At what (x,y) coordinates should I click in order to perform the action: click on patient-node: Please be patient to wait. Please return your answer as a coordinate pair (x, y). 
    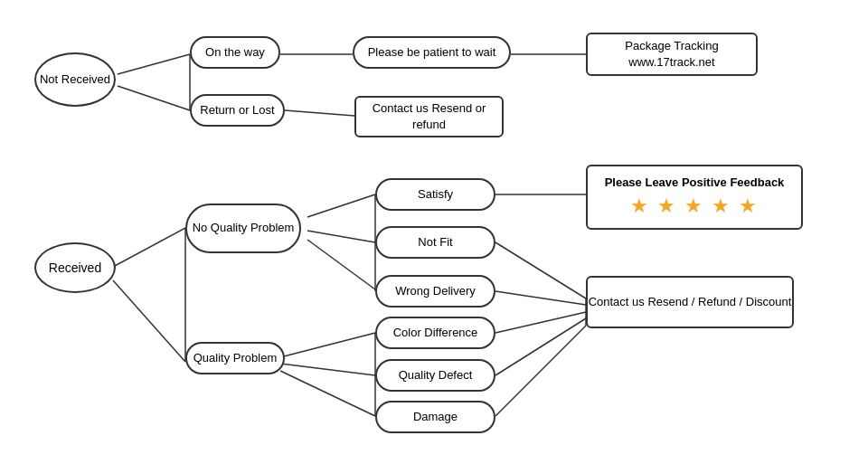
    Looking at the image, I should click on (432, 52).